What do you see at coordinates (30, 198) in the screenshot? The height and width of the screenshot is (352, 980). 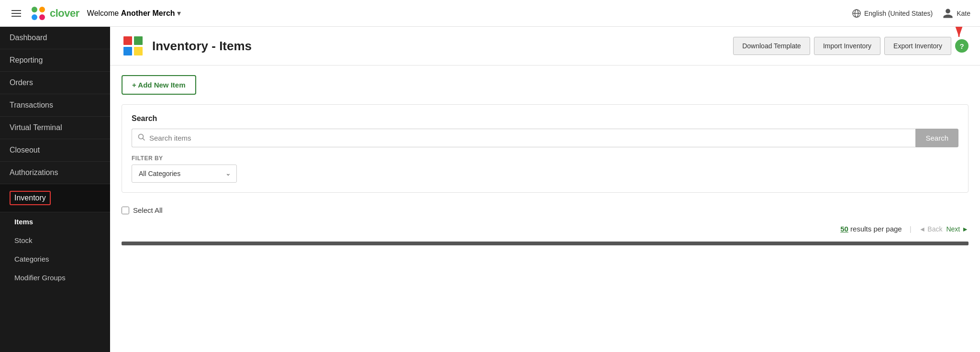 I see `sidebar-inventory-label: Inventory` at bounding box center [30, 198].